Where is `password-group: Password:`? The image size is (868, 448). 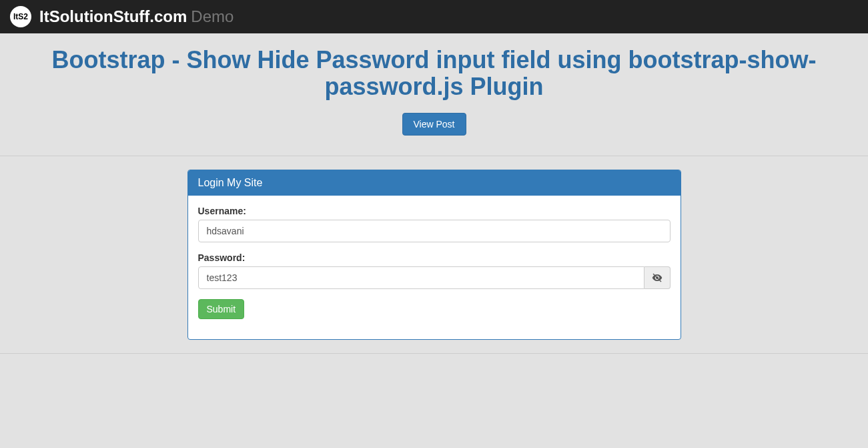 password-group: Password: is located at coordinates (434, 271).